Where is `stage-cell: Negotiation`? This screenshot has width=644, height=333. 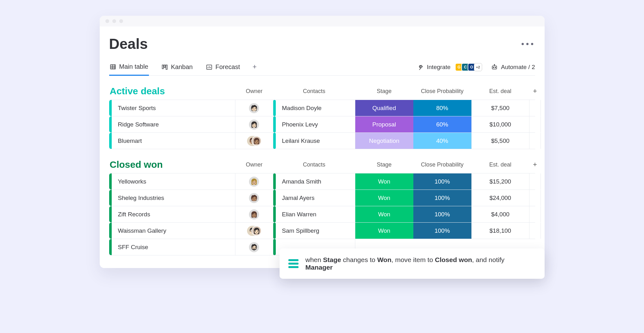 stage-cell: Negotiation is located at coordinates (384, 141).